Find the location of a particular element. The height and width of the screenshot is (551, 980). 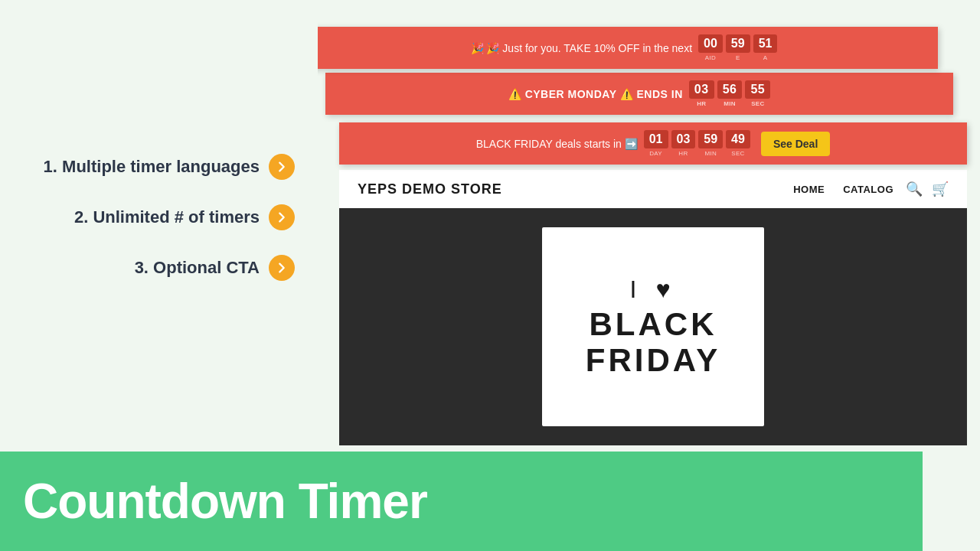

arrow-right-icon is located at coordinates (282, 167).